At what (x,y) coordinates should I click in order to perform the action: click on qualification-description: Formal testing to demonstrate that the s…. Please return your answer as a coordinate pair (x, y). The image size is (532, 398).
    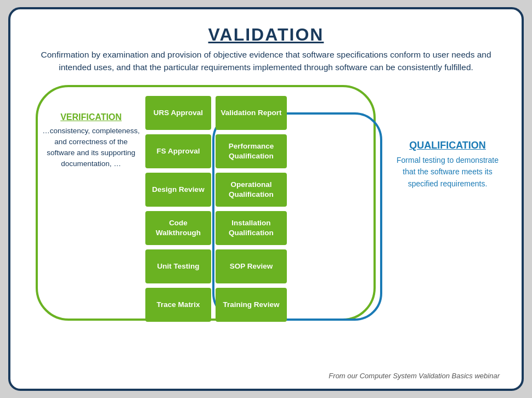
    Looking at the image, I should click on (448, 172).